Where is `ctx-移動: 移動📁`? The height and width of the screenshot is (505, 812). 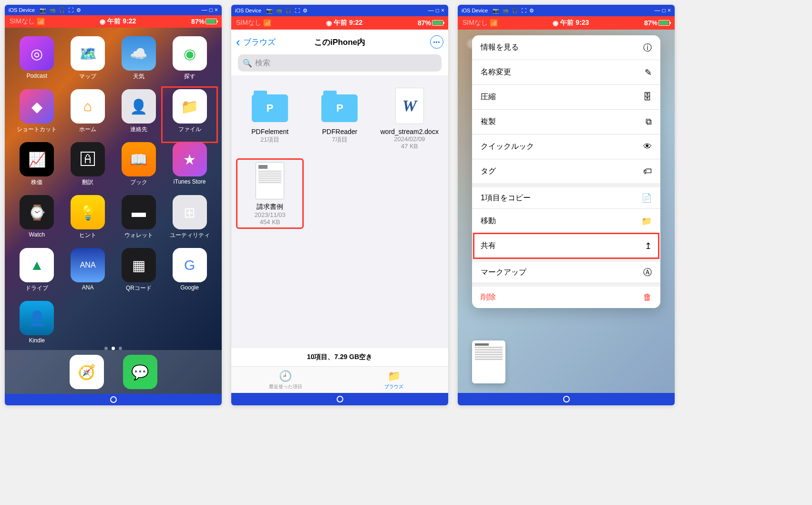 ctx-移動: 移動📁 is located at coordinates (566, 221).